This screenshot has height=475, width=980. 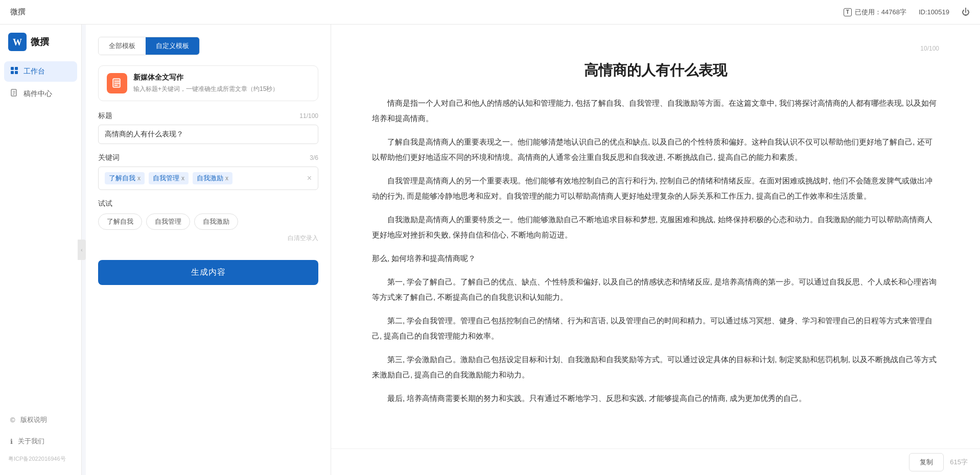 I want to click on keyword-tag-1: 自我管理 x, so click(x=169, y=178).